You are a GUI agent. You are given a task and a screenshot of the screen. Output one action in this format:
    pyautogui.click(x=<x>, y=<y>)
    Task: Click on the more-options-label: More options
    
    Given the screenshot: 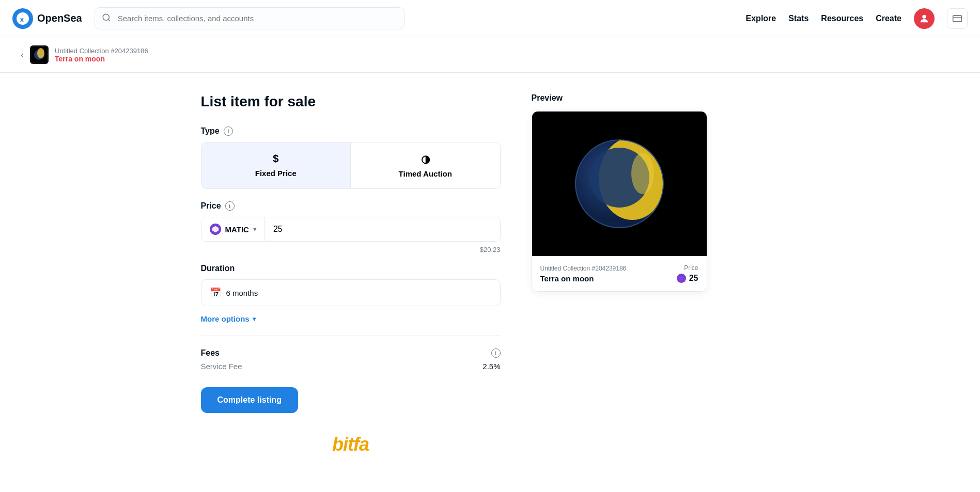 What is the action you would take?
    pyautogui.click(x=225, y=319)
    